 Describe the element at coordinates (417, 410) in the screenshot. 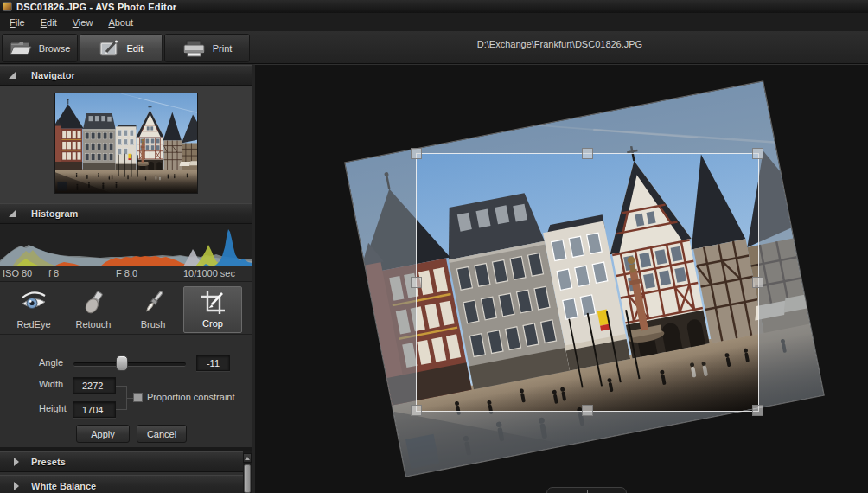

I see `crop-handle-bottom-left` at that location.